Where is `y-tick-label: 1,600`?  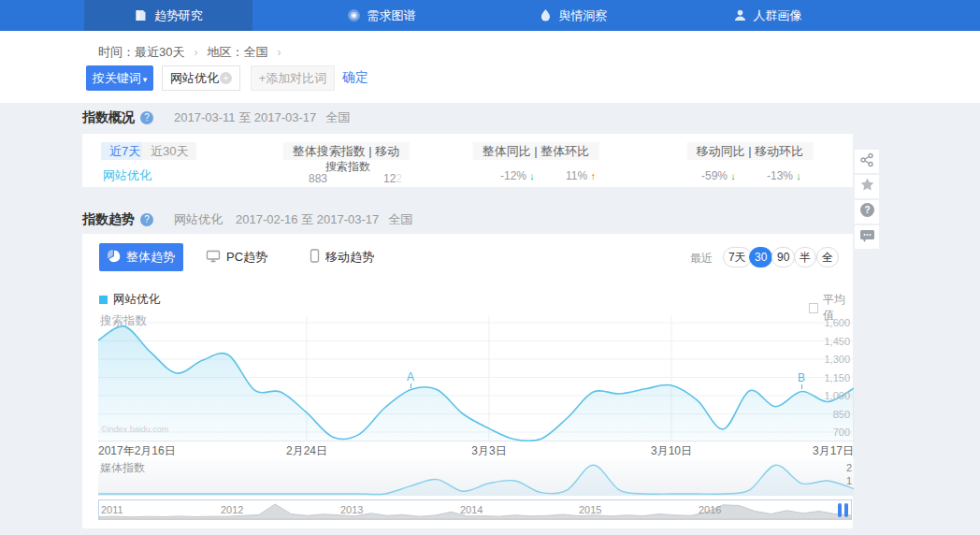 y-tick-label: 1,600 is located at coordinates (837, 323).